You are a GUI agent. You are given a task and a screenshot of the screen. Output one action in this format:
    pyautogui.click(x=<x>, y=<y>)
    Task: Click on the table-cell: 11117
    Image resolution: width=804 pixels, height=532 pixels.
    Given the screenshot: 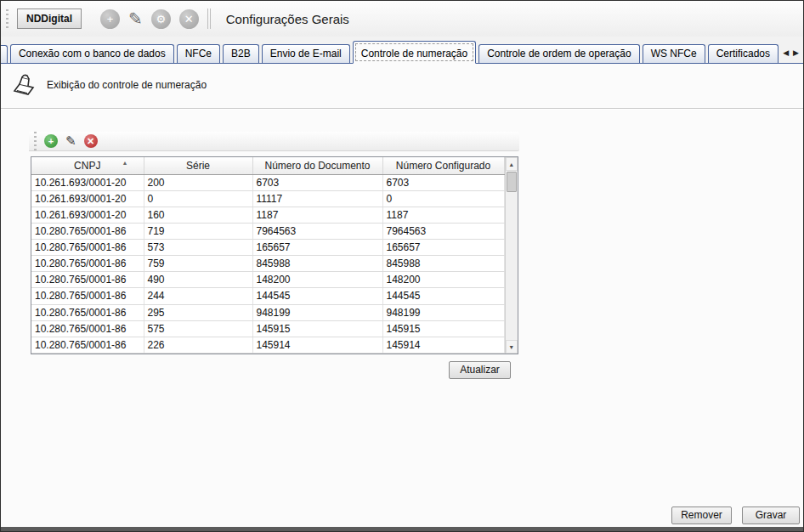 What is the action you would take?
    pyautogui.click(x=318, y=199)
    